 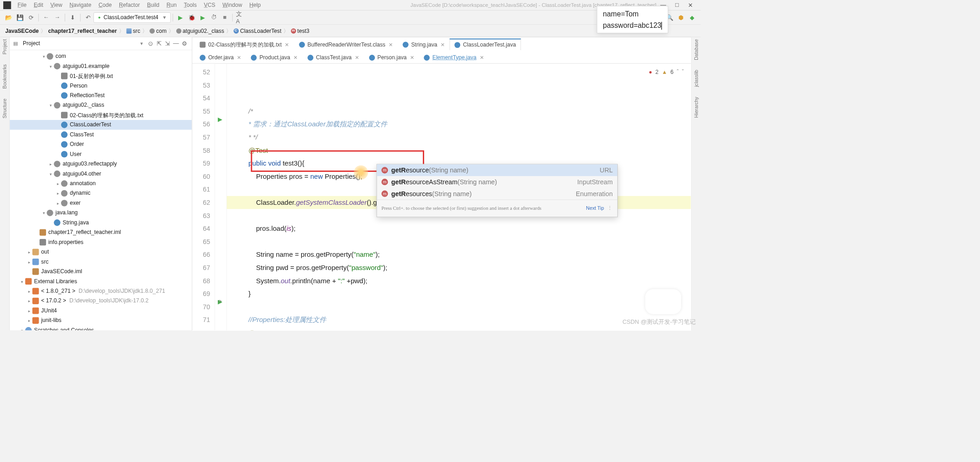 I want to click on side-project: Project, so click(x=5, y=47).